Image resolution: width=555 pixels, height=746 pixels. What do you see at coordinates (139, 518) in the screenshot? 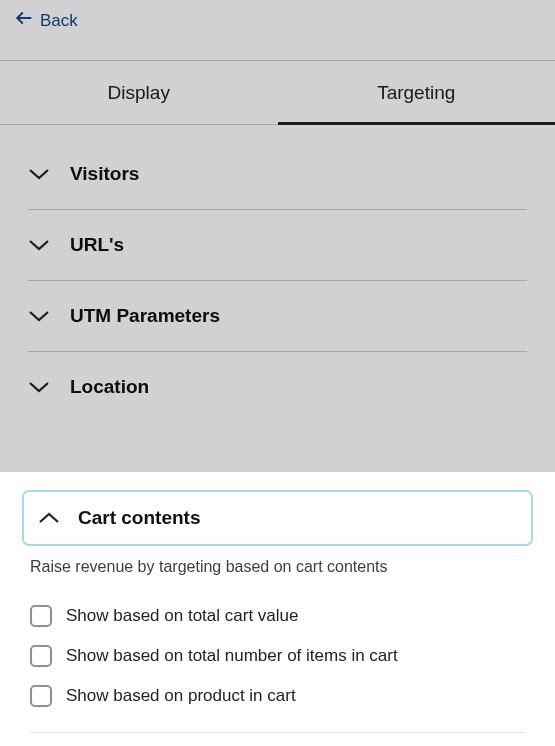
I see `section-cart-title: Cart contents` at bounding box center [139, 518].